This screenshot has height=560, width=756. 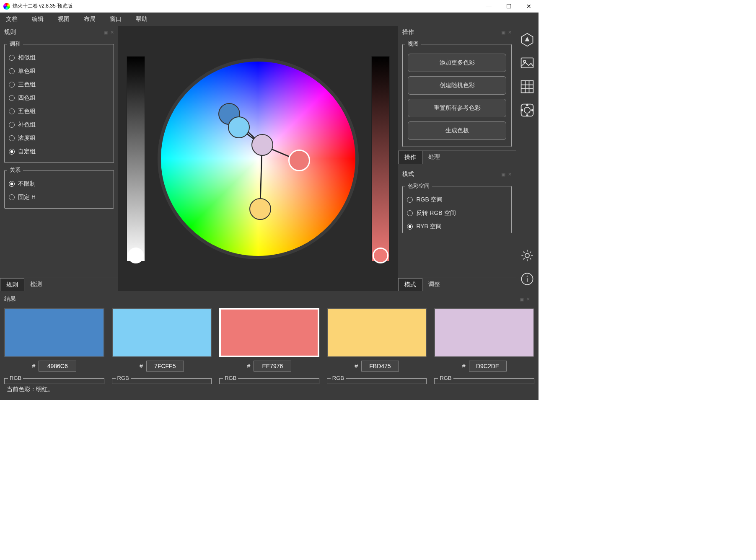 I want to click on image-view-icon, so click(x=527, y=63).